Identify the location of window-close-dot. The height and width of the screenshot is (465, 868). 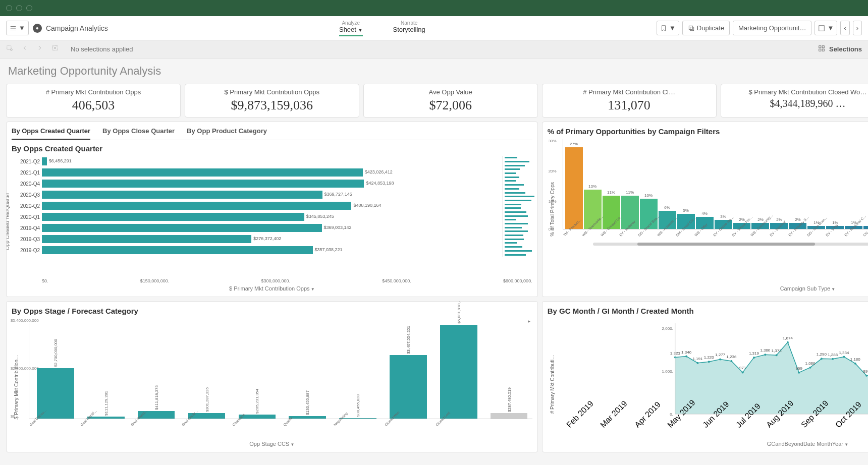
(9, 8).